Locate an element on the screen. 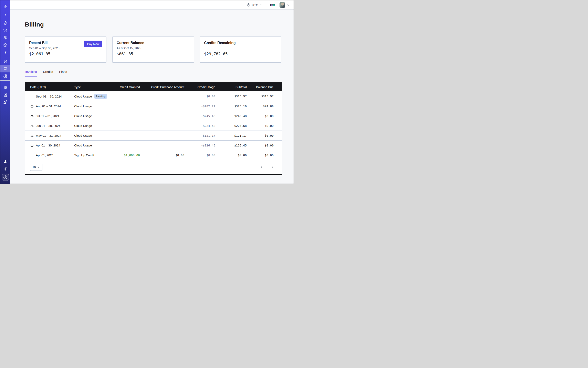 This screenshot has height=368, width=588. credit-usage-value: -$126.45 is located at coordinates (200, 146).